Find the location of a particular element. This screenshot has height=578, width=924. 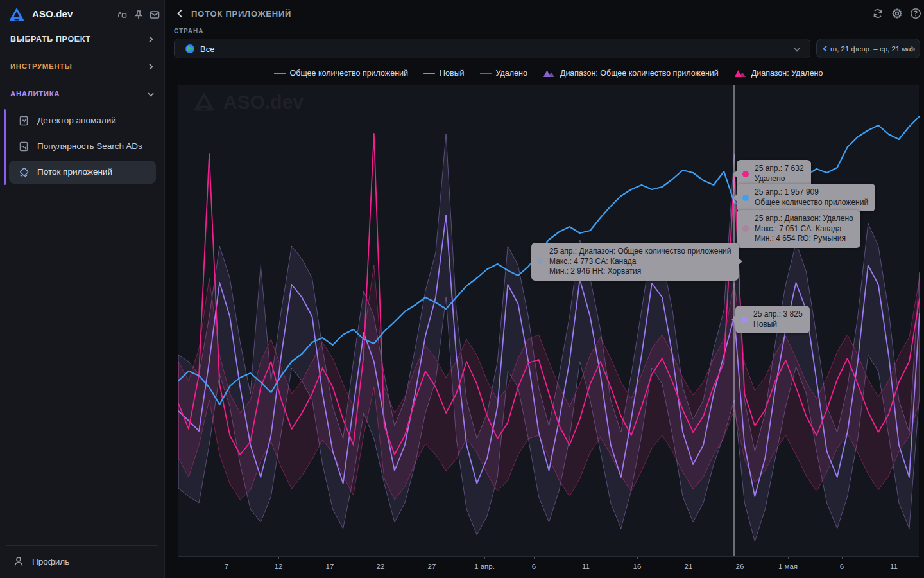

sidebar-item-anomaly-detector: Детектор аномалий is located at coordinates (82, 121).